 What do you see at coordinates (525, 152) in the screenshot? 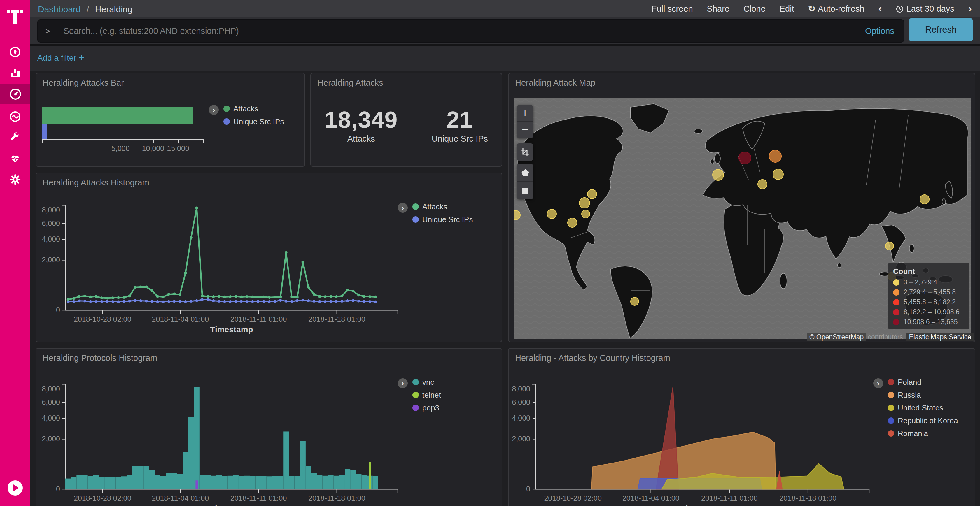
I see `map-fit-bounds-button` at bounding box center [525, 152].